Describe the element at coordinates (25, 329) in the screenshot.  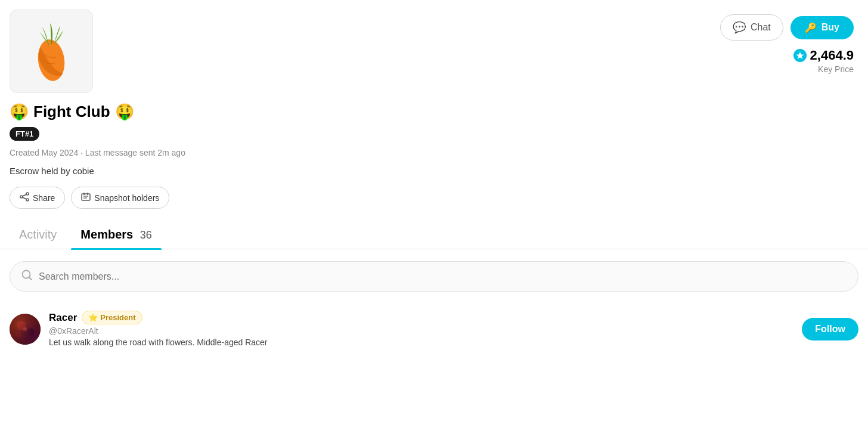
I see `avatar` at that location.